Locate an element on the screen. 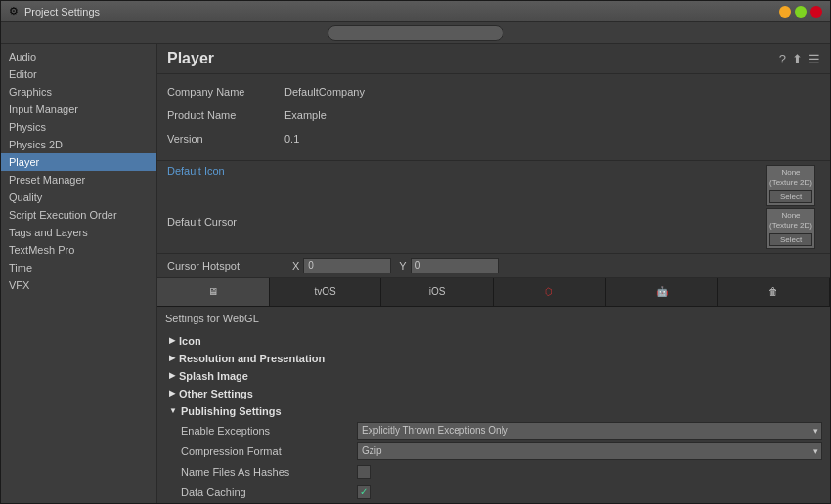  window-controls is located at coordinates (801, 12).